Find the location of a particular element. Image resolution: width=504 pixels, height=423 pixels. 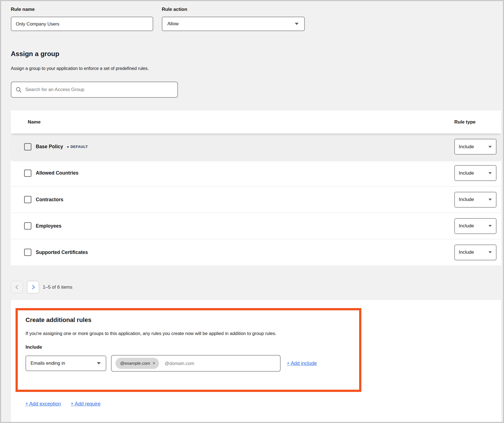

row-name: Employees is located at coordinates (49, 226).